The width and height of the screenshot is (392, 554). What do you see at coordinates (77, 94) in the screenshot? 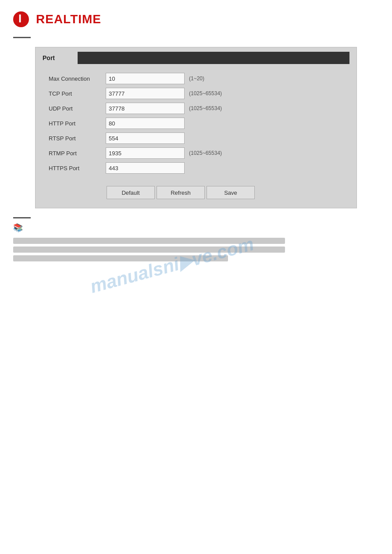
I see `field-label-tcp-port: TCP Port` at bounding box center [77, 94].